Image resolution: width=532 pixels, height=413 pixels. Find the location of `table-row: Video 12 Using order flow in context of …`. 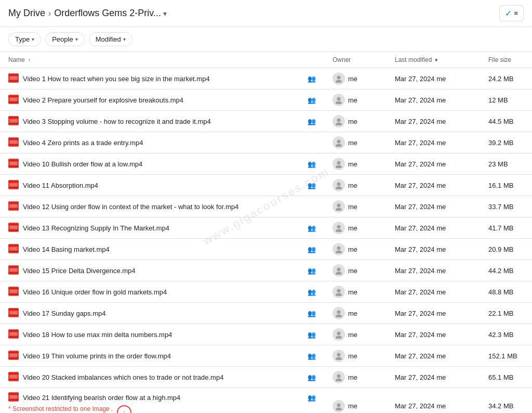

table-row: Video 12 Using order flow in context of … is located at coordinates (266, 207).